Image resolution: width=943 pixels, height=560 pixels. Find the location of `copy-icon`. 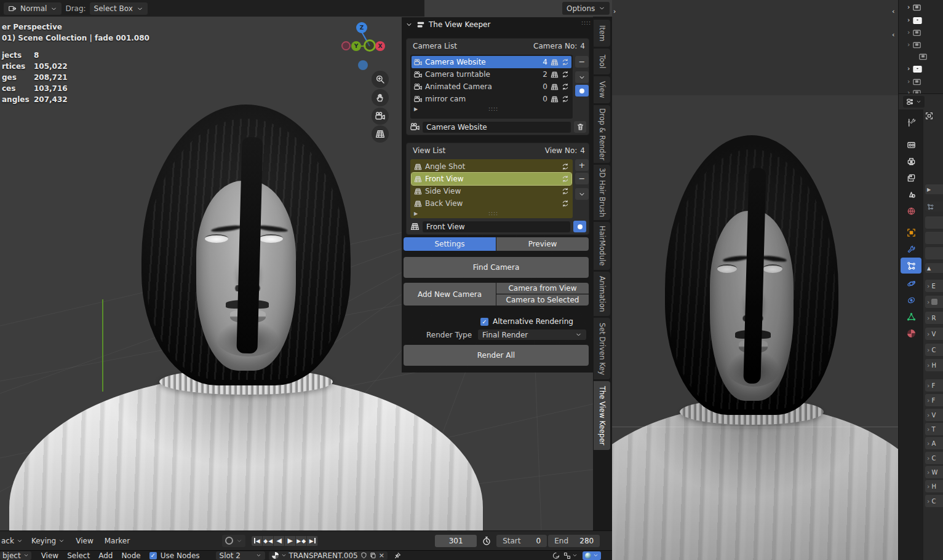

copy-icon is located at coordinates (373, 556).